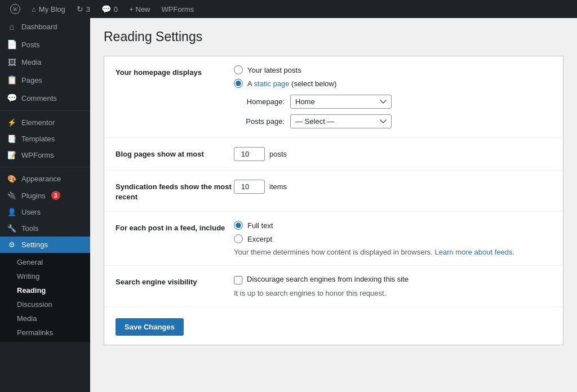 This screenshot has width=577, height=392. What do you see at coordinates (393, 239) in the screenshot?
I see `radio-excerpt: Excerpt` at bounding box center [393, 239].